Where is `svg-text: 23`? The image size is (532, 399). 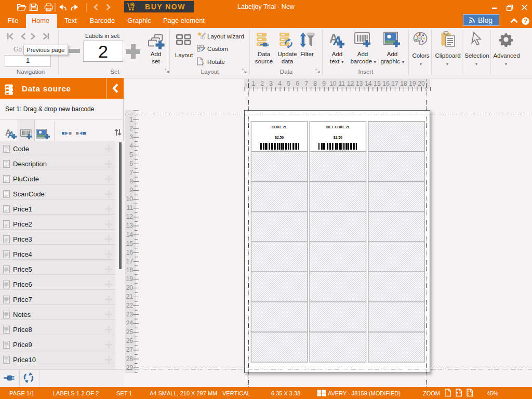 svg-text: 23 is located at coordinates (130, 314).